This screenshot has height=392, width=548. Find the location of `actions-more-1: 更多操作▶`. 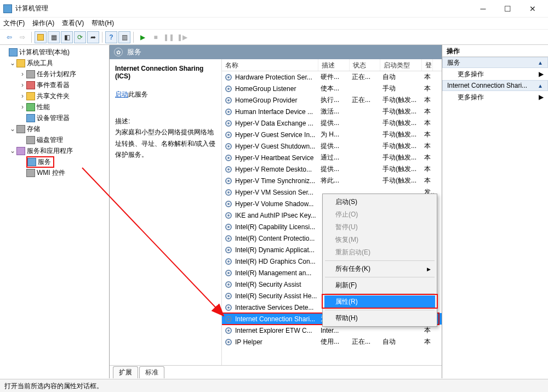

actions-more-1: 更多操作▶ is located at coordinates (495, 74).